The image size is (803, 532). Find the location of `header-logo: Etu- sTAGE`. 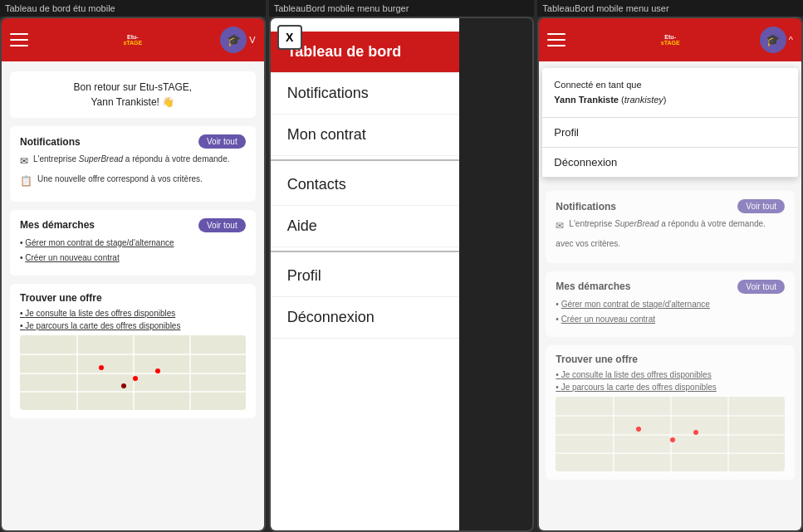

header-logo: Etu- sTAGE is located at coordinates (133, 40).